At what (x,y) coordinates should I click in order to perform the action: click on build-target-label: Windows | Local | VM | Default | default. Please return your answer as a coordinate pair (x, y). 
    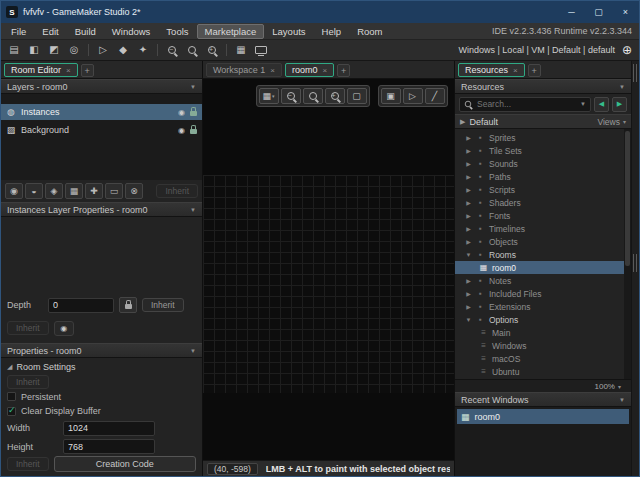
    Looking at the image, I should click on (537, 50).